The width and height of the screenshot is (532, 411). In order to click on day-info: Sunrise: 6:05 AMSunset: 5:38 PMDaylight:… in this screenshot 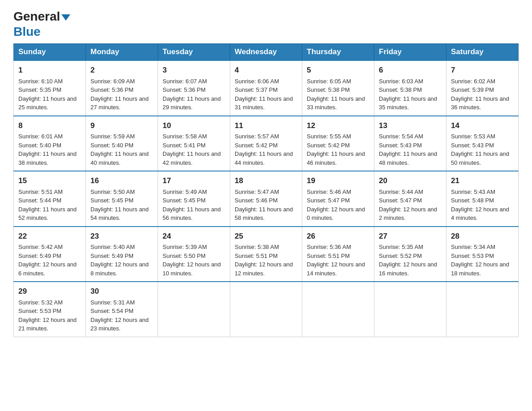, I will do `click(336, 94)`.